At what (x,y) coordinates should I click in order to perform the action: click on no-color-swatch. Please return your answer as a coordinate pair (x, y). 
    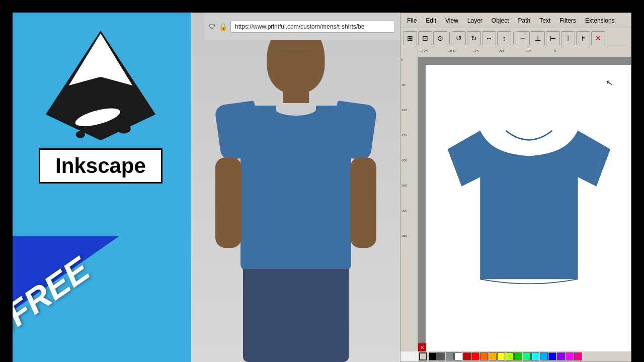
    Looking at the image, I should click on (423, 356).